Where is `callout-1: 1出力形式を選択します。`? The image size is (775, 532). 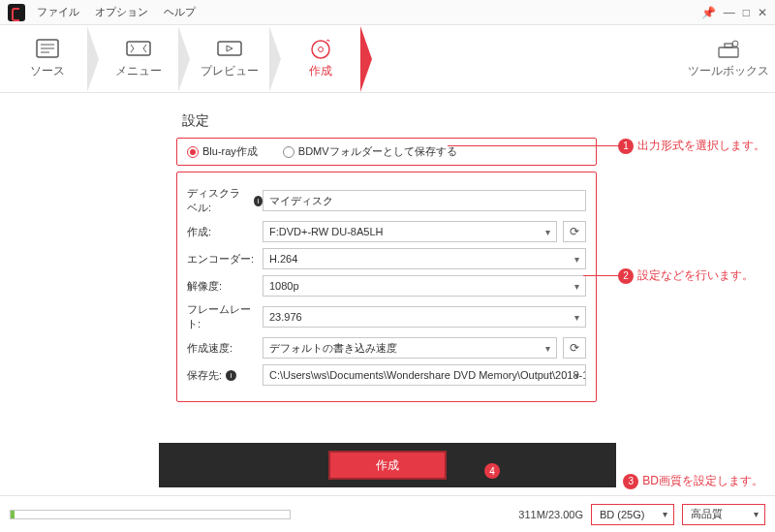
callout-1: 1出力形式を選択します。 is located at coordinates (692, 145).